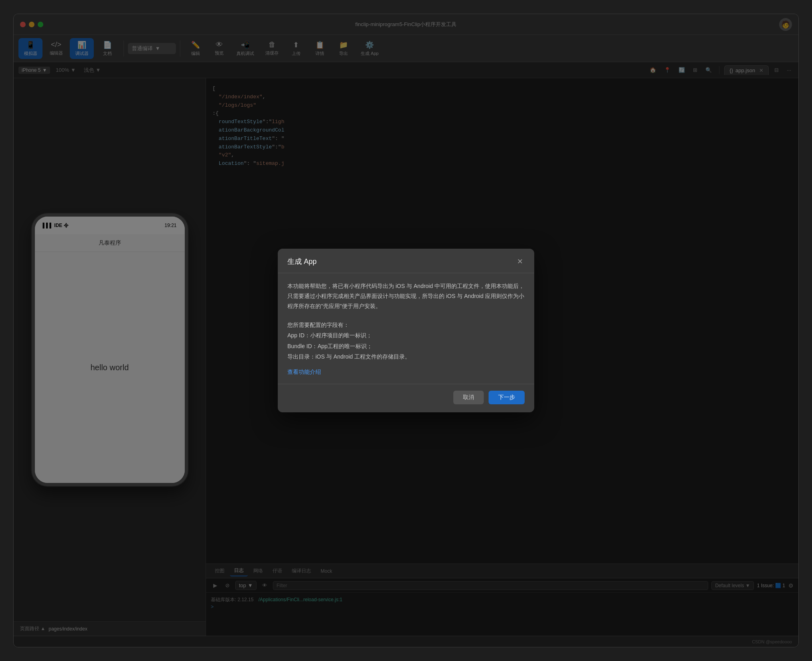 The height and width of the screenshot is (661, 812). I want to click on modal-dialog: 生成 App ✕ 本功能将帮助您，将已有小程序代码导出为 iOS 与 Andro…, so click(406, 330).